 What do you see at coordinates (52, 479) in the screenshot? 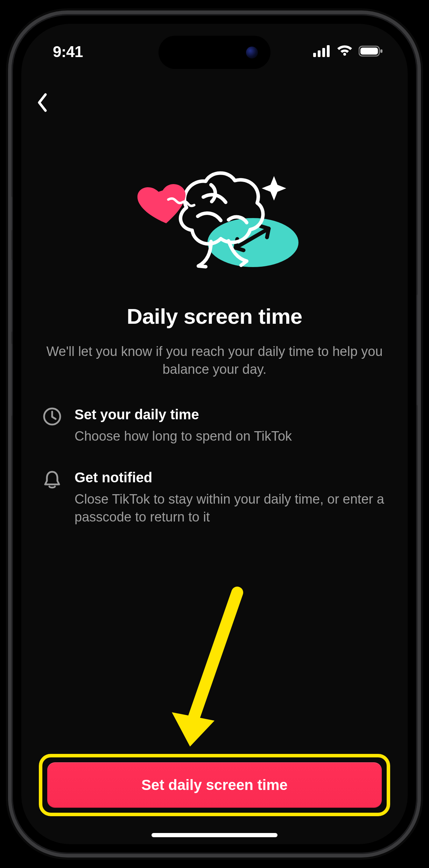
I see `bell-icon` at bounding box center [52, 479].